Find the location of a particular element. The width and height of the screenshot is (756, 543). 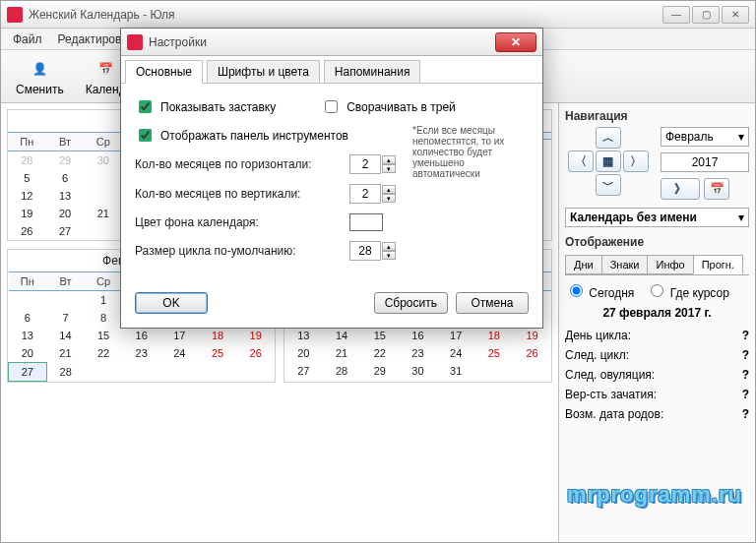

weekday-mo: Пн is located at coordinates (28, 142).